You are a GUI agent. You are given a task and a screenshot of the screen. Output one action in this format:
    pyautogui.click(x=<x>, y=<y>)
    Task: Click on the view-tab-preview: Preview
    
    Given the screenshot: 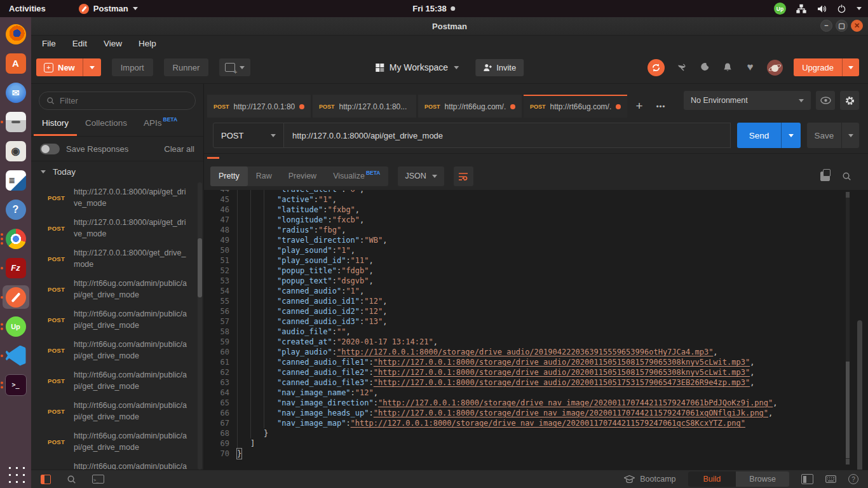 What is the action you would take?
    pyautogui.click(x=302, y=177)
    